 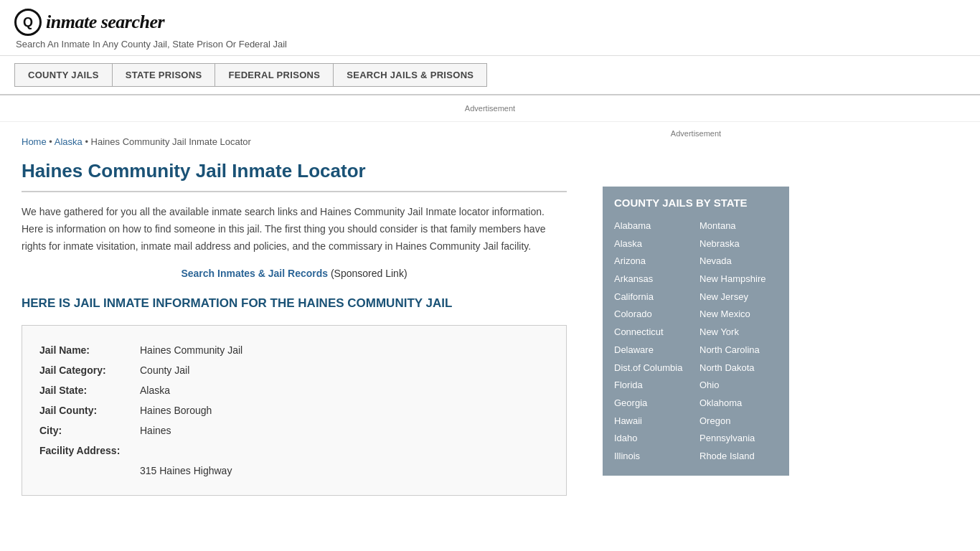 What do you see at coordinates (739, 314) in the screenshot?
I see `state-link: New Mexico` at bounding box center [739, 314].